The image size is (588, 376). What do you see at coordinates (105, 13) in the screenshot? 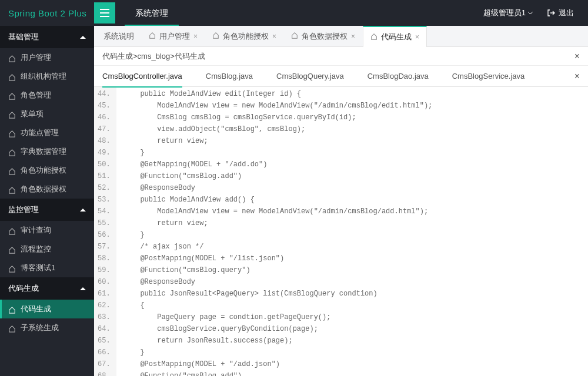
I see `menu-toggle-button` at bounding box center [105, 13].